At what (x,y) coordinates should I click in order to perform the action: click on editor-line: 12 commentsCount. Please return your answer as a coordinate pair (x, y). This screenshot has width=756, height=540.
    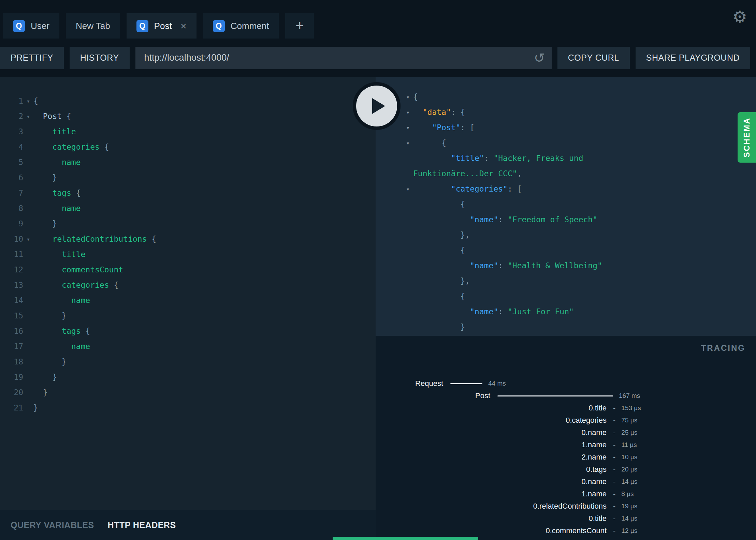
    Looking at the image, I should click on (188, 270).